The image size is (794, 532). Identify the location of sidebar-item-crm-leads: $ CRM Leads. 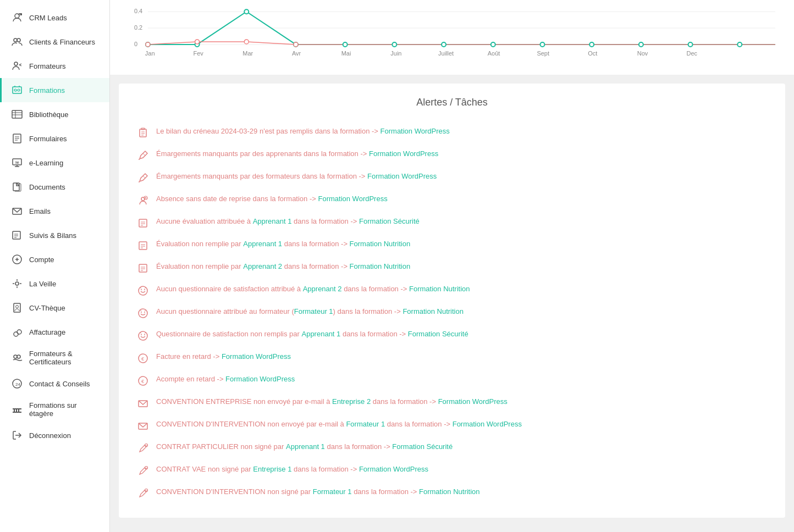
(55, 18).